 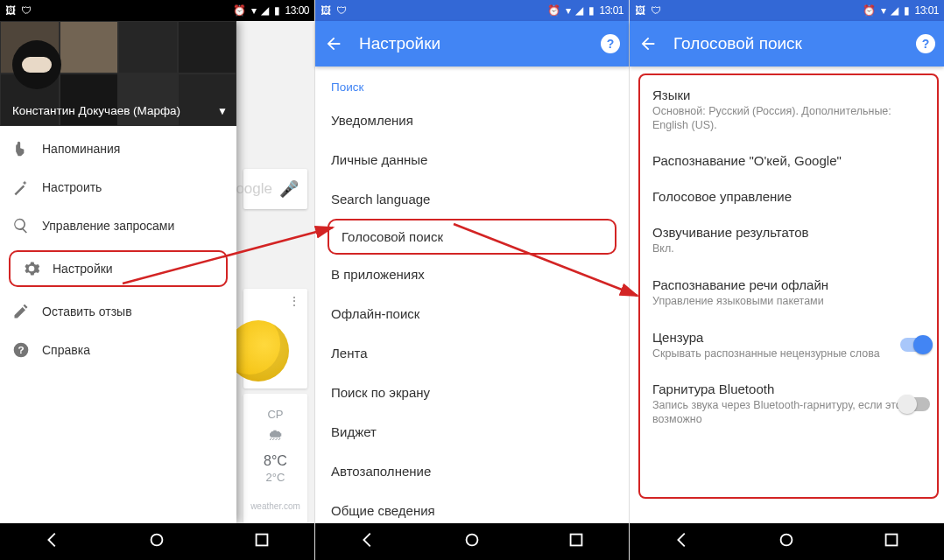 What do you see at coordinates (275, 458) in the screenshot?
I see `weather-card: СР 🌧 8°C 2°C weather.com` at bounding box center [275, 458].